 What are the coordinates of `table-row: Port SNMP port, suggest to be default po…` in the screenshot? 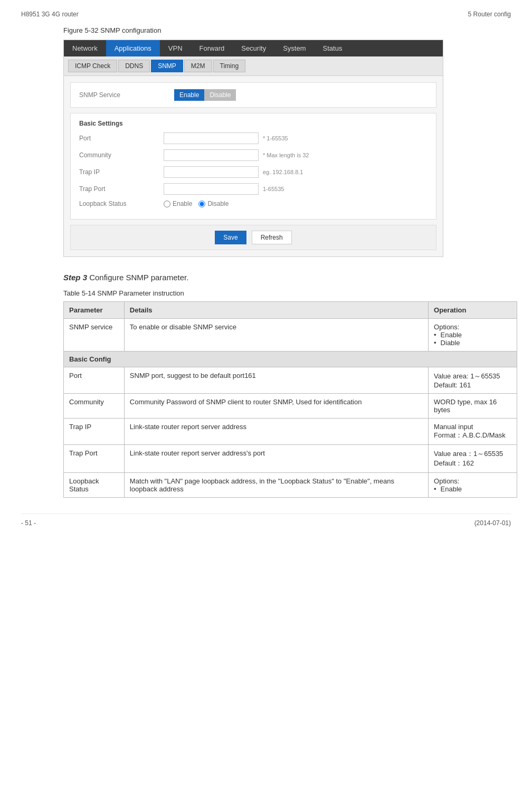 It's located at (290, 381).